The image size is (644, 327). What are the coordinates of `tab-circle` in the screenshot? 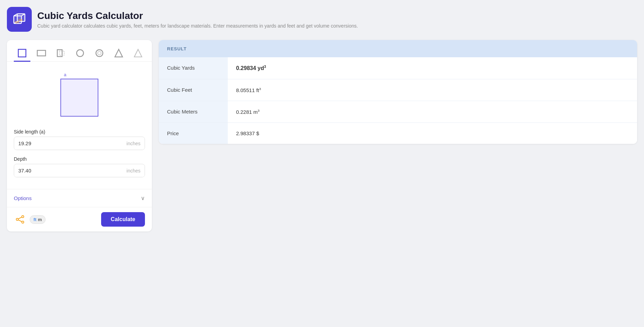 It's located at (80, 54).